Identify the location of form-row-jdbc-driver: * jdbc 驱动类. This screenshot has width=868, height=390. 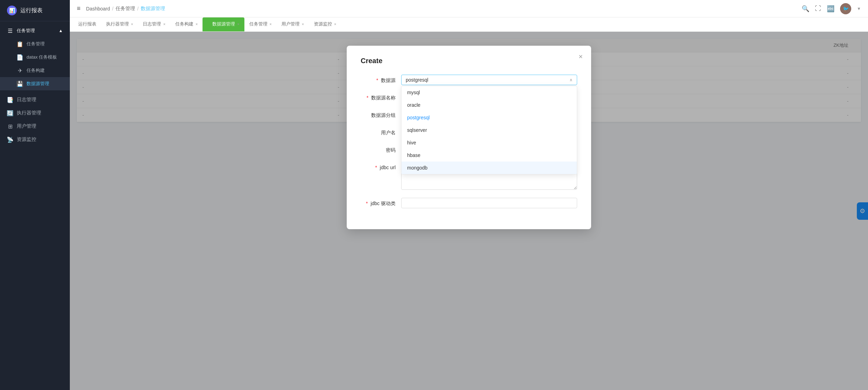
(469, 203).